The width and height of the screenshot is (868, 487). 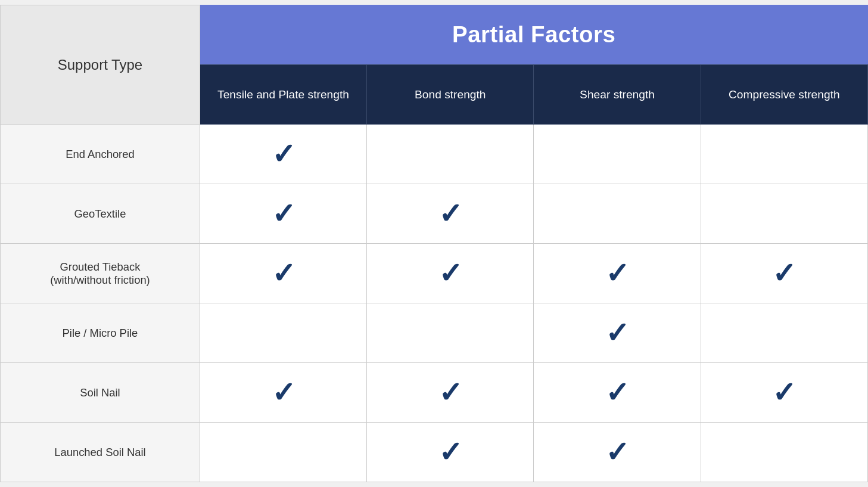 I want to click on row-label-2: Grouted Tieback(with/without friction), so click(x=100, y=274).